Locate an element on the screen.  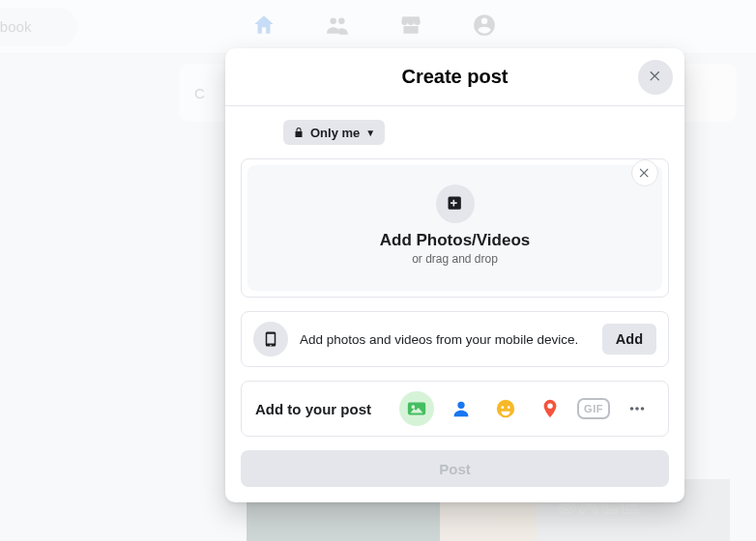
caret-down-icon: ▼ is located at coordinates (370, 133).